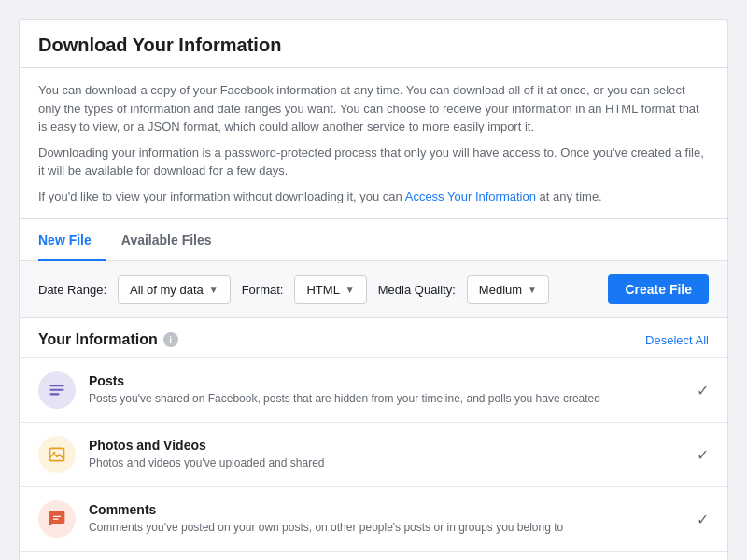  What do you see at coordinates (374, 45) in the screenshot?
I see `page-title: Download Your Information` at bounding box center [374, 45].